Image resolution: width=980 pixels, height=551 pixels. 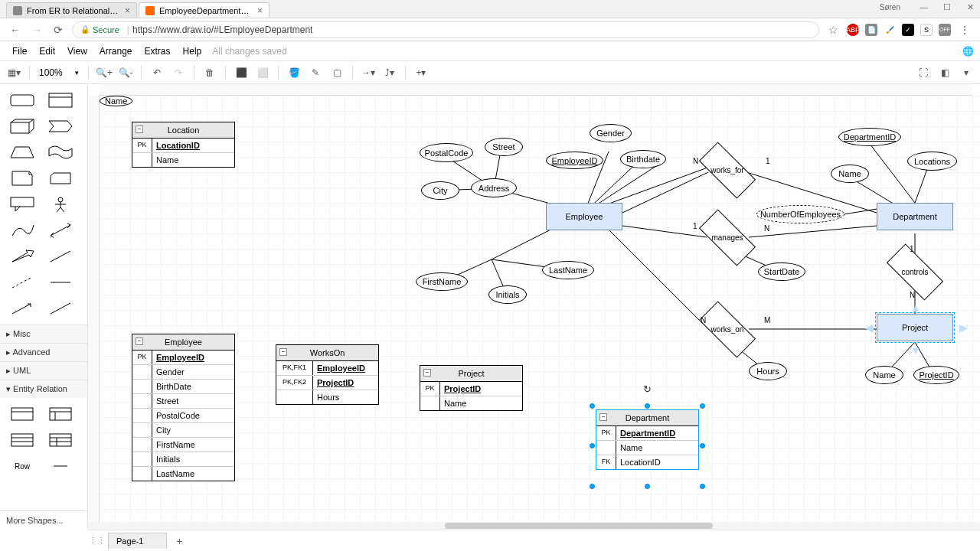 I want to click on zoom-input: 100%▾, so click(x=59, y=73).